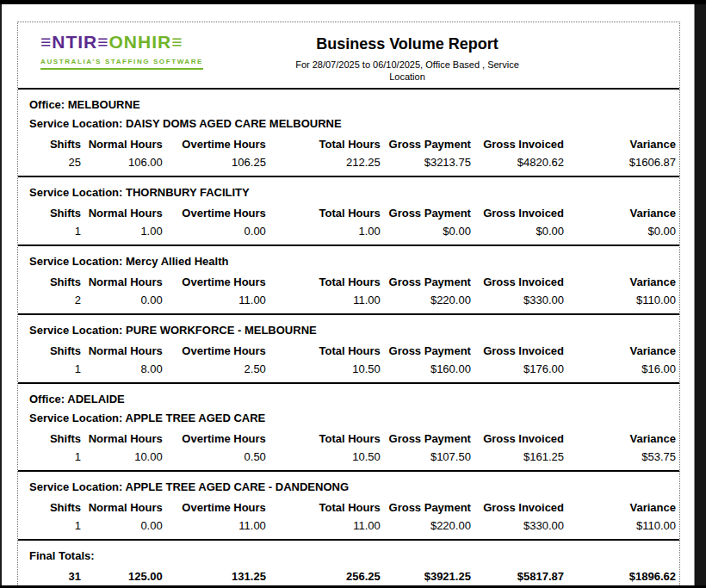 Image resolution: width=706 pixels, height=588 pixels. What do you see at coordinates (407, 65) in the screenshot?
I see `report-subtitle-line1: For 28/07/2025 to 06/10/2025, Office Bas…` at bounding box center [407, 65].